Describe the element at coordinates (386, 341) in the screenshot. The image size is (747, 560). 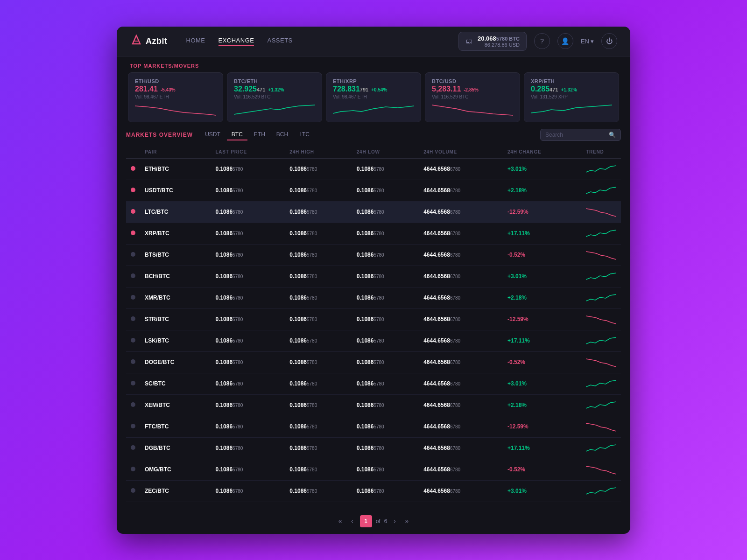
I see `row-low-8: 0.10865780` at that location.